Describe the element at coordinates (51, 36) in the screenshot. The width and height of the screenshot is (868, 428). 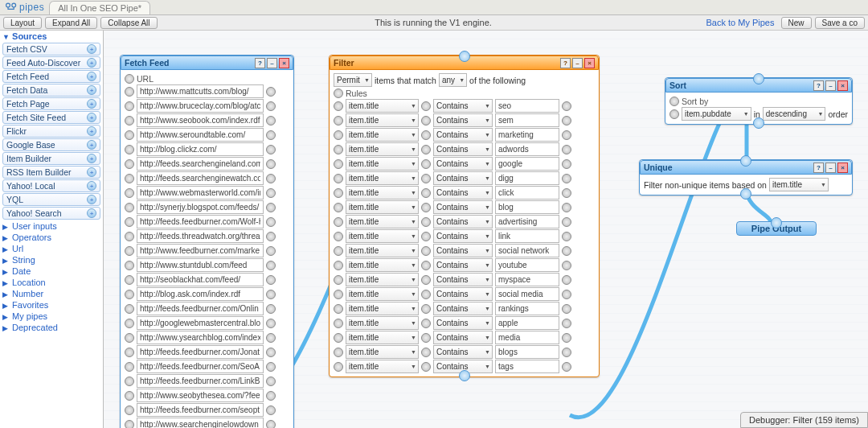
I see `sources-header: ▼ Sources` at that location.